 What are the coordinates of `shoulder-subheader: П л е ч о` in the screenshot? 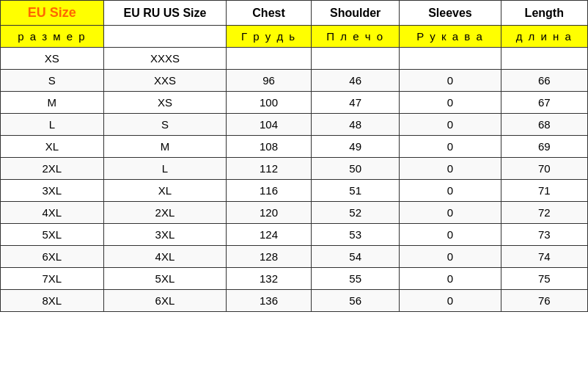 It's located at (355, 37).